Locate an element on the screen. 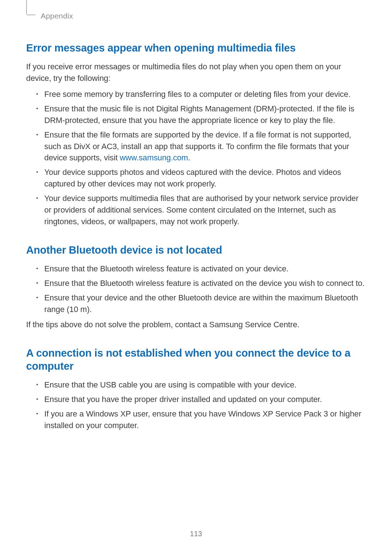 This screenshot has height=554, width=392. heading-connection: A connection is not established when you… is located at coordinates (196, 360).